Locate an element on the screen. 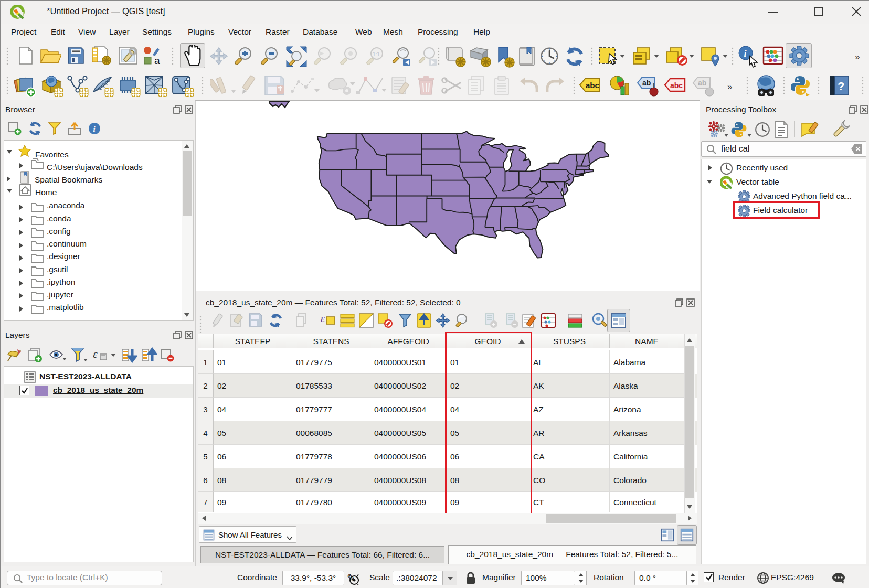  svg-text: 1:1 is located at coordinates (376, 55).